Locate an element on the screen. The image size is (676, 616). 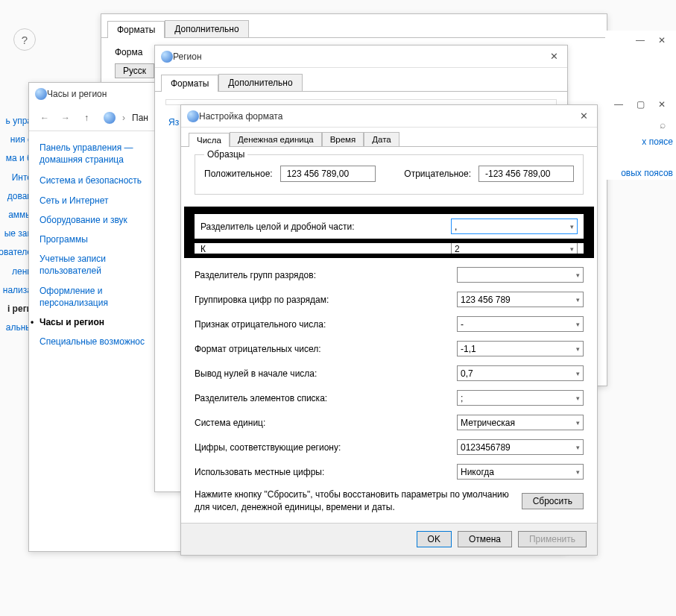
positive-label: Положительное: is located at coordinates (239, 174).